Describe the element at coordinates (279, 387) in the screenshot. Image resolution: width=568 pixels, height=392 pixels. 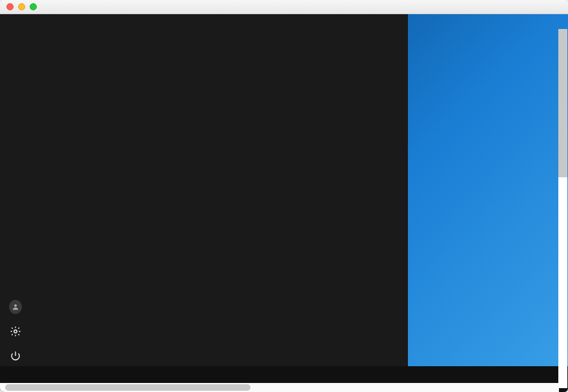
I see `horizontal-scrollbar` at that location.